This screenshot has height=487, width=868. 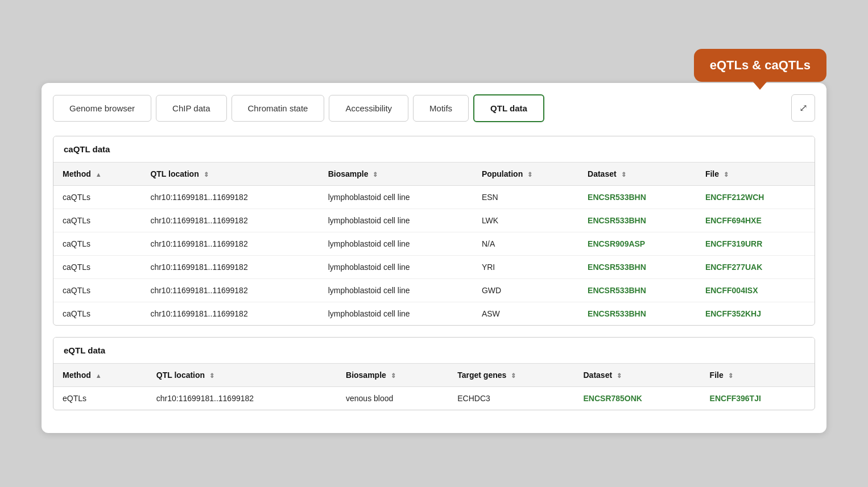 I want to click on biosample-sort-icon: ⇕, so click(x=375, y=175).